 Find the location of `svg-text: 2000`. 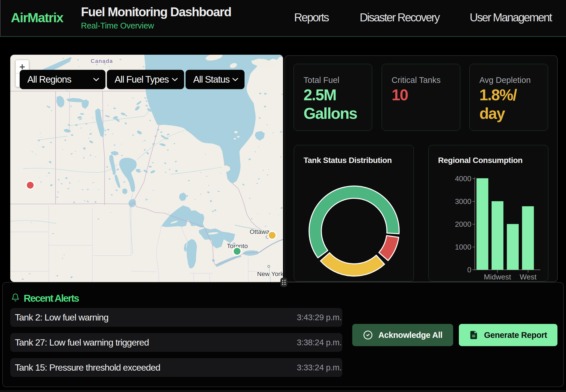

svg-text: 2000 is located at coordinates (463, 224).